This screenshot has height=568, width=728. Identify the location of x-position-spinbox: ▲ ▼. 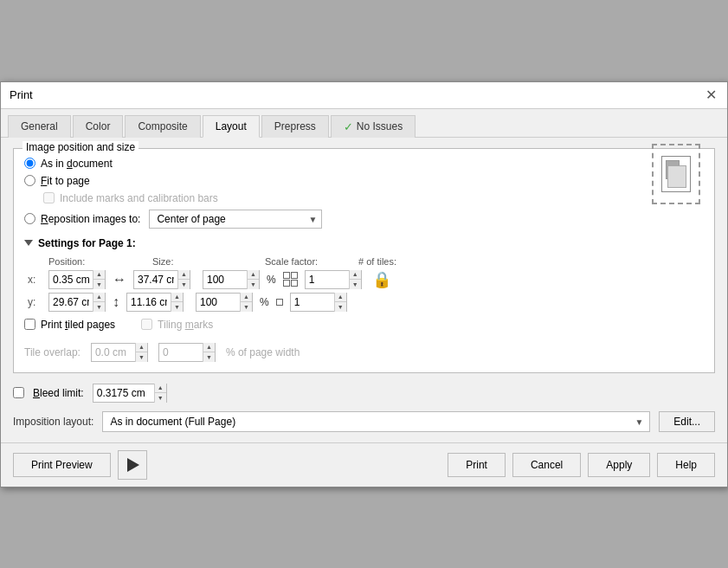
(77, 280).